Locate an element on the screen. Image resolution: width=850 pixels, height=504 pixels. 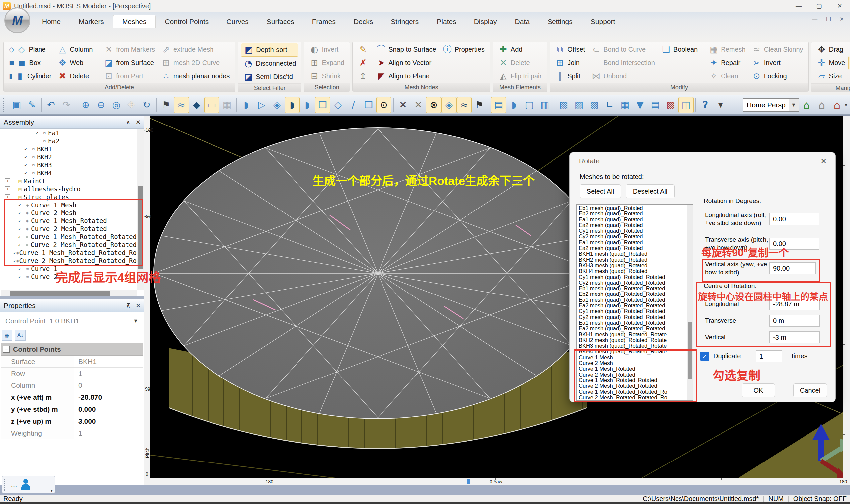
expand-button: Expand is located at coordinates (327, 62).